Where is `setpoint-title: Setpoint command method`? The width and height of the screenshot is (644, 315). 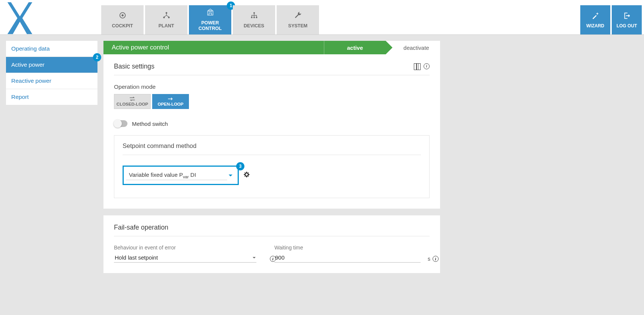
setpoint-title: Setpoint command method is located at coordinates (272, 149).